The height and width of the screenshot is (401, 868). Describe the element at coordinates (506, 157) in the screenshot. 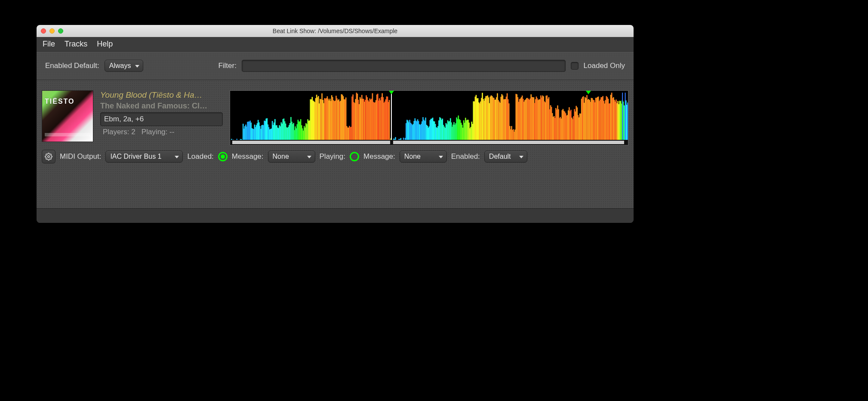

I see `enabled-select: Default` at that location.